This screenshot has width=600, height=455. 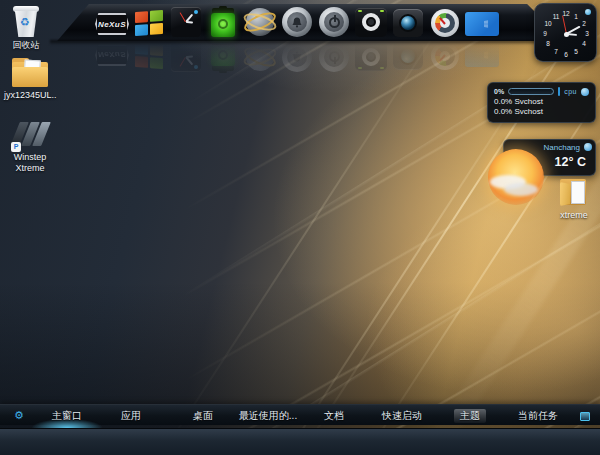 What do you see at coordinates (26, 46) in the screenshot?
I see `icon-label: 回收站` at bounding box center [26, 46].